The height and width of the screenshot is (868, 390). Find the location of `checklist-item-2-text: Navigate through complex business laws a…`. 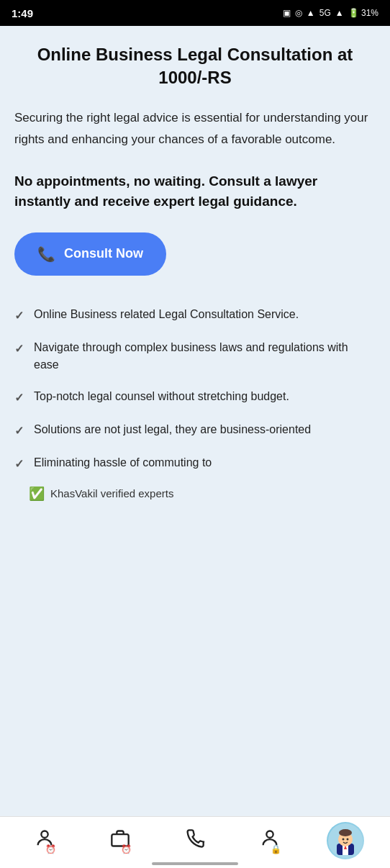

checklist-item-2-text: Navigate through complex business laws a… is located at coordinates (204, 356).